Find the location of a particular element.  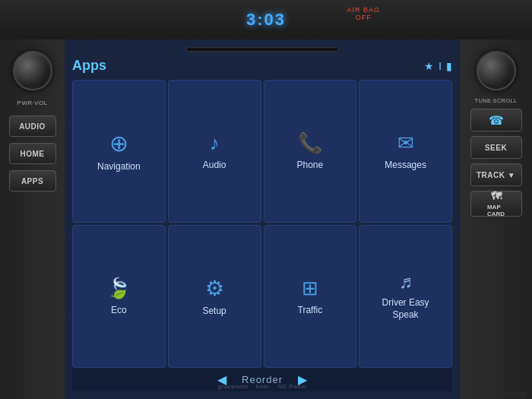

driver-easy-speak-icon: ♬ is located at coordinates (406, 282).